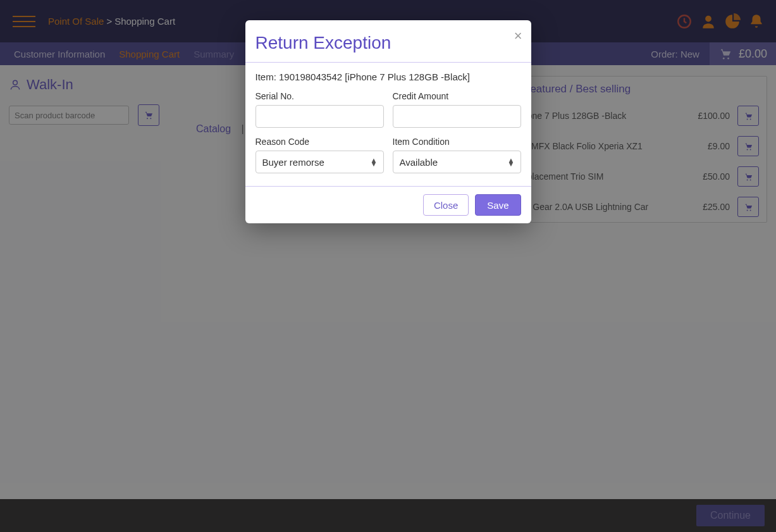 The image size is (776, 532). What do you see at coordinates (457, 162) in the screenshot?
I see `condition-select: Available` at bounding box center [457, 162].